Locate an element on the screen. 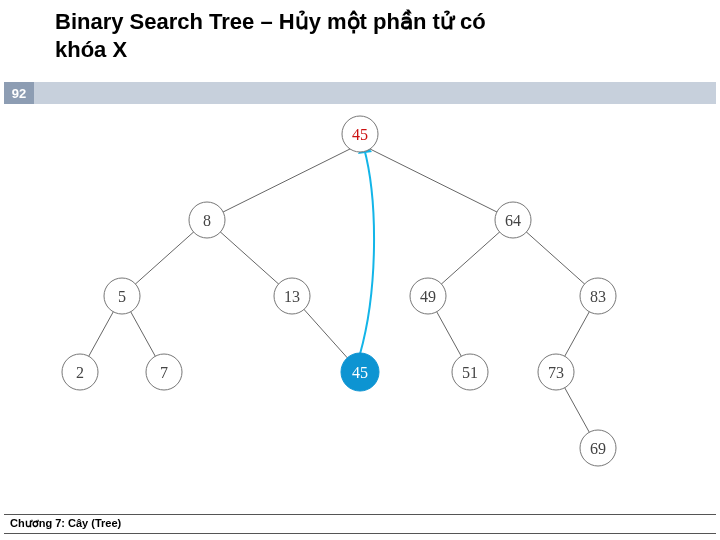 Image resolution: width=720 pixels, height=540 pixels. node-5-label: 5 is located at coordinates (122, 296).